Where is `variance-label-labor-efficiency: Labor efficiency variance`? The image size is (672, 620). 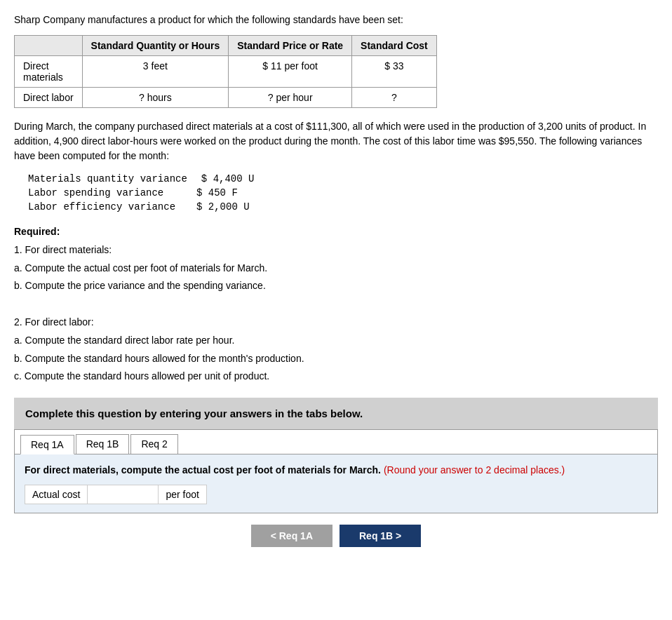 variance-label-labor-efficiency: Labor efficiency variance is located at coordinates (105, 207).